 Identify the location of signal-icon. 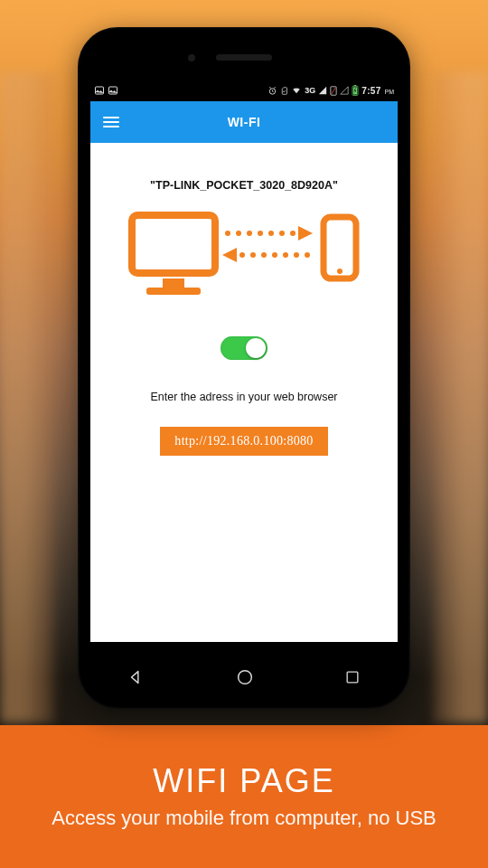
(323, 90).